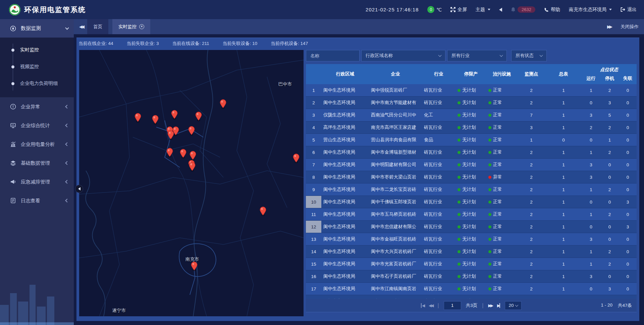 This screenshot has height=325, width=644. What do you see at coordinates (37, 182) in the screenshot?
I see `sidebar-item-emergency-reduction: 应急减排管理` at bounding box center [37, 182].